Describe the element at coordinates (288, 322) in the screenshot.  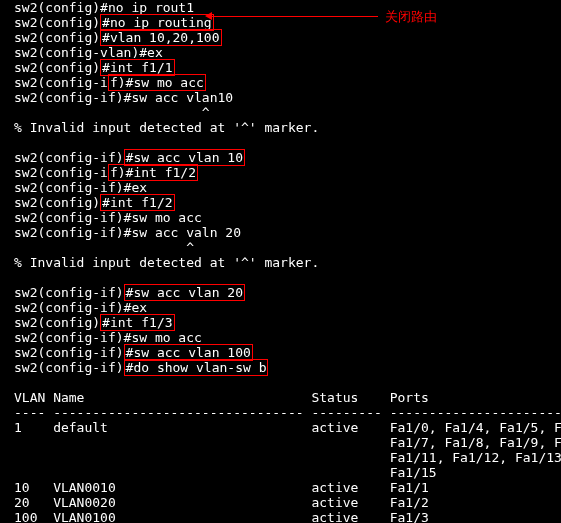
I see `cli-line: sw2(config)#int f1/3` at that location.